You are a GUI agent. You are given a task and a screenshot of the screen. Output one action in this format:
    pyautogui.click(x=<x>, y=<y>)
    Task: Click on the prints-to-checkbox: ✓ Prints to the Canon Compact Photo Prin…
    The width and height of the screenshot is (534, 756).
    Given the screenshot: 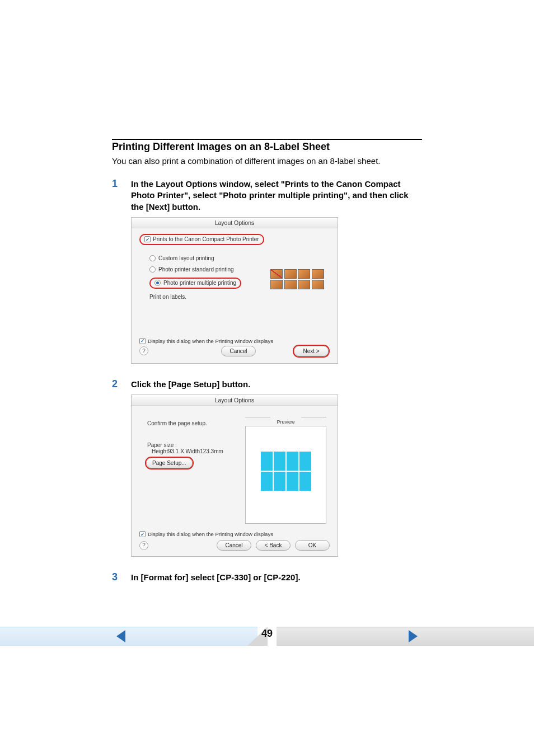 What is the action you would take?
    pyautogui.click(x=202, y=240)
    